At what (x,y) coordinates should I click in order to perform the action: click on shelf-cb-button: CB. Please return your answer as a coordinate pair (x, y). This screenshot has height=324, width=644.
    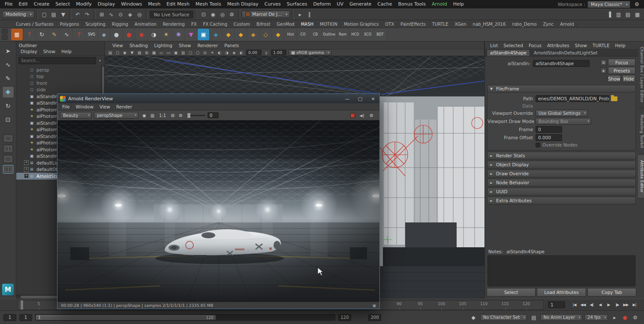
    Looking at the image, I should click on (316, 34).